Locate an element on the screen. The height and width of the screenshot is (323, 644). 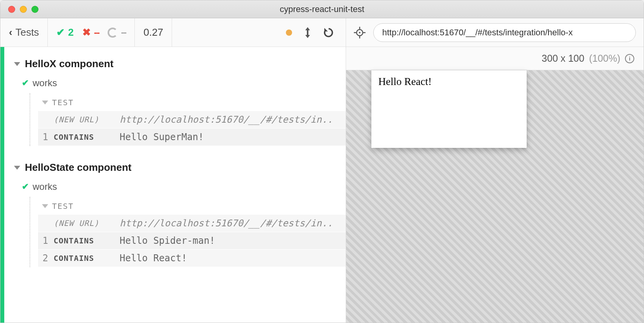
status-rail is located at coordinates (2, 185).